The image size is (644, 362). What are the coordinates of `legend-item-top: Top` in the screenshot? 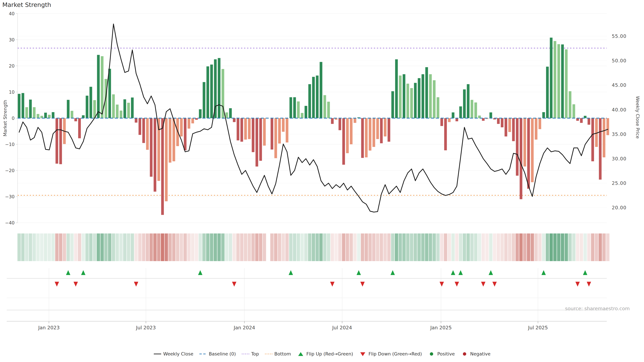 It's located at (250, 354).